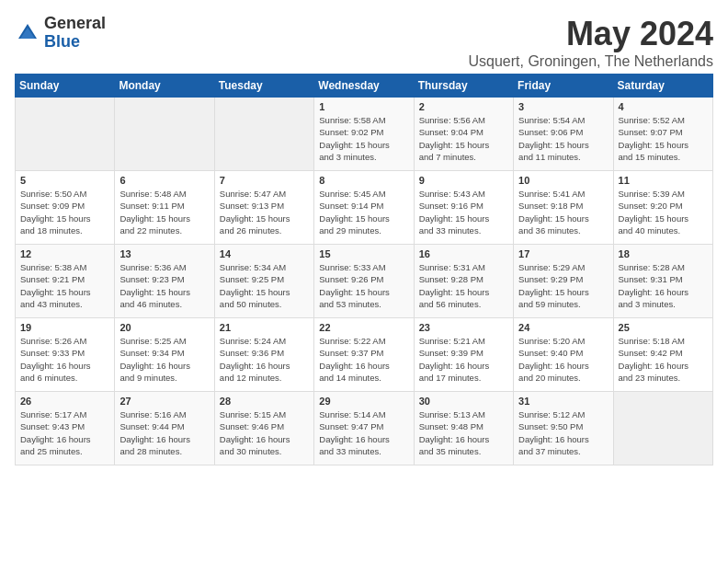  What do you see at coordinates (65, 282) in the screenshot?
I see `calendar-cell: 12Sunrise: 5:38 AM Sunset: 9:21 PM Dayli…` at bounding box center [65, 282].